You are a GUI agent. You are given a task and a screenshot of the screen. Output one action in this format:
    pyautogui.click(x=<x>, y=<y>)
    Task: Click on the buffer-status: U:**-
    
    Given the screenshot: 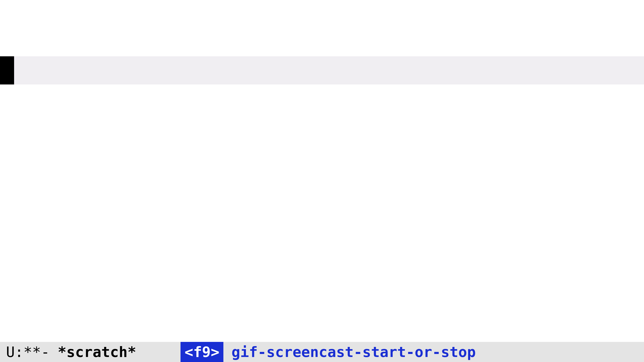 What is the action you would take?
    pyautogui.click(x=25, y=352)
    